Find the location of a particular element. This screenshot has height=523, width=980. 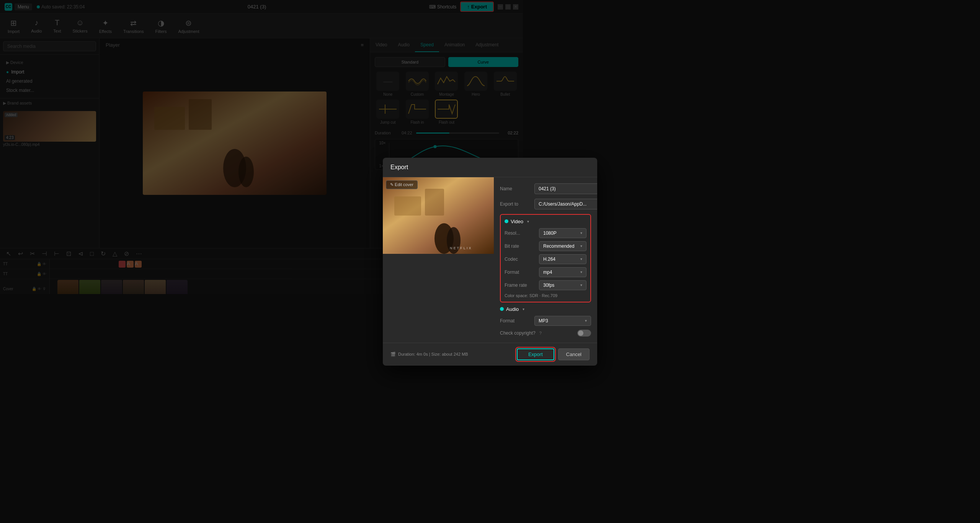

codec-row: Codec H.264 ▾ is located at coordinates (514, 259).